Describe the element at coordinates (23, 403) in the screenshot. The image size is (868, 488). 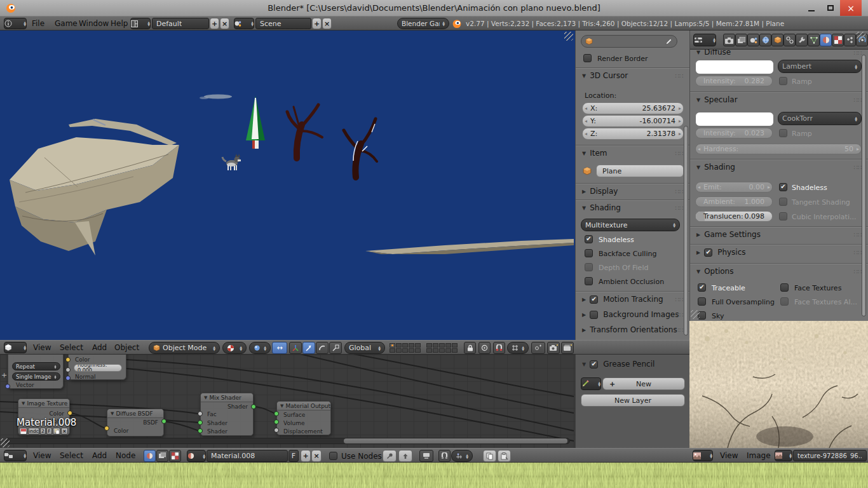
I see `collapse-triangle-icon` at that location.